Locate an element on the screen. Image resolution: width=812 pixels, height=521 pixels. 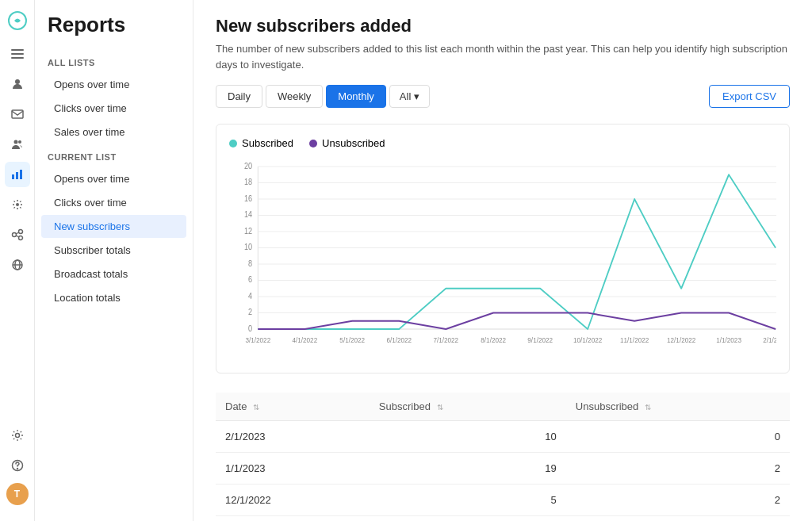
nav-icon-globe is located at coordinates (17, 265).